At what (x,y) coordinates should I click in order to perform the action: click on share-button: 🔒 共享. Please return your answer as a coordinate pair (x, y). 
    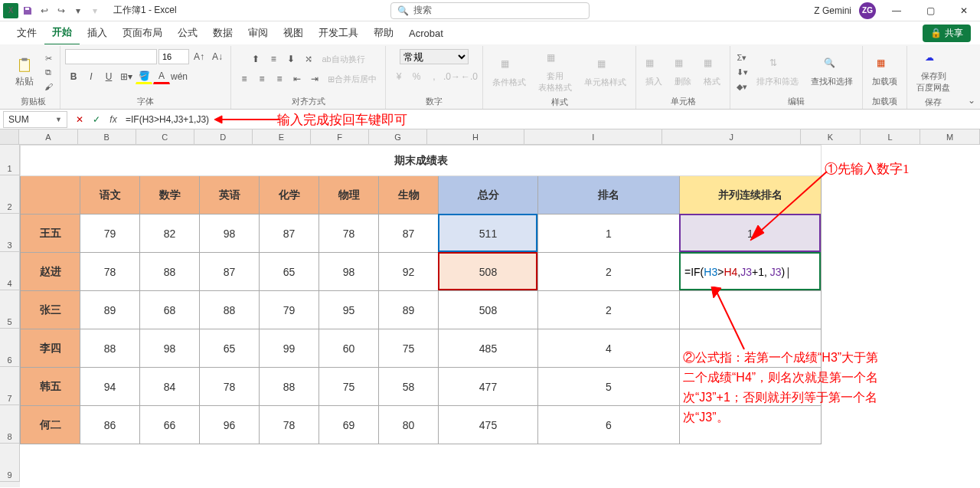
    Looking at the image, I should click on (946, 34).